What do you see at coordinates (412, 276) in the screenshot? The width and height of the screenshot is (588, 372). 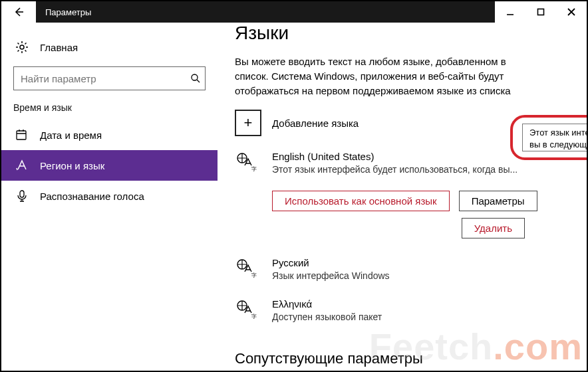 I see `language-subtitle: Язык интерфейса Windows` at bounding box center [412, 276].